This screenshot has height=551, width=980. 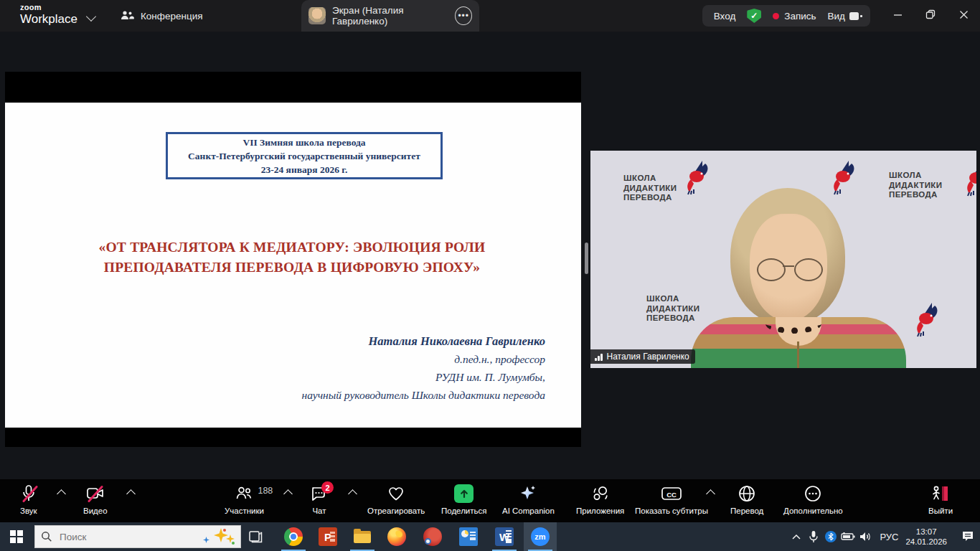 I want to click on taskbar-zoom: zm, so click(x=540, y=537).